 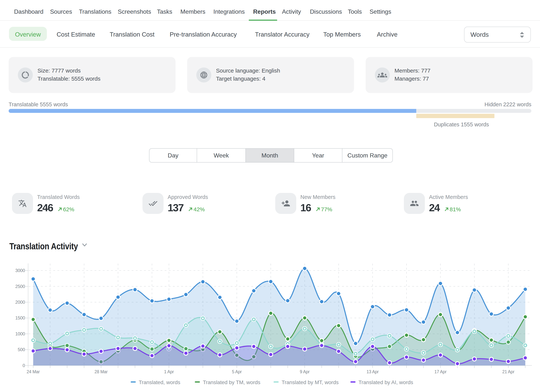 I want to click on svg-text: 17 Apr, so click(x=440, y=372).